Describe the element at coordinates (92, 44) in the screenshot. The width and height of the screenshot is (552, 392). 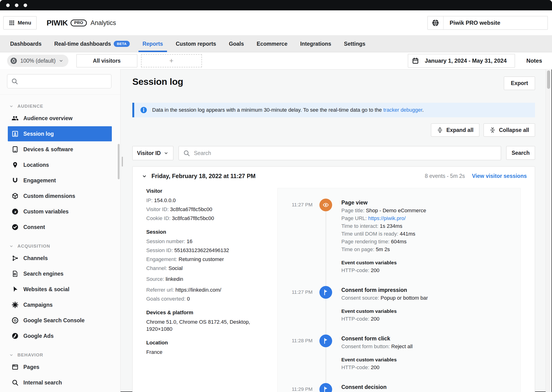
I see `tab-real-time-dashboards: Real-time dashboardsBETA` at that location.